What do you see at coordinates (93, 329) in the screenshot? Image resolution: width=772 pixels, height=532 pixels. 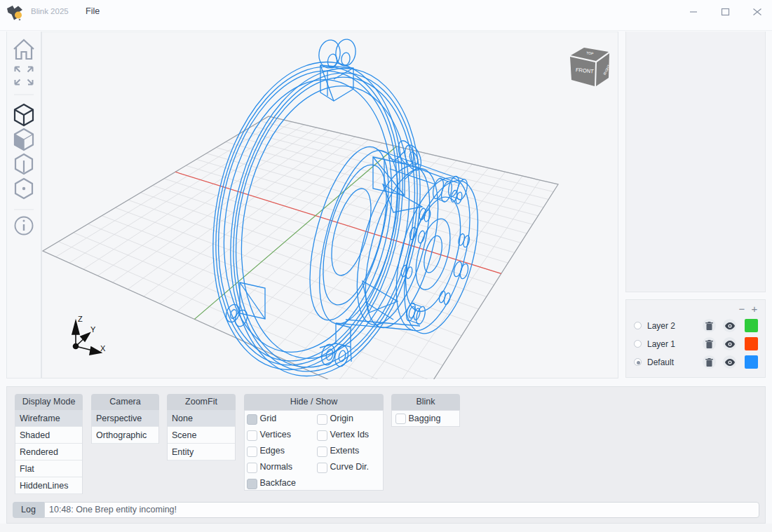 I see `svg-text: Y` at bounding box center [93, 329].